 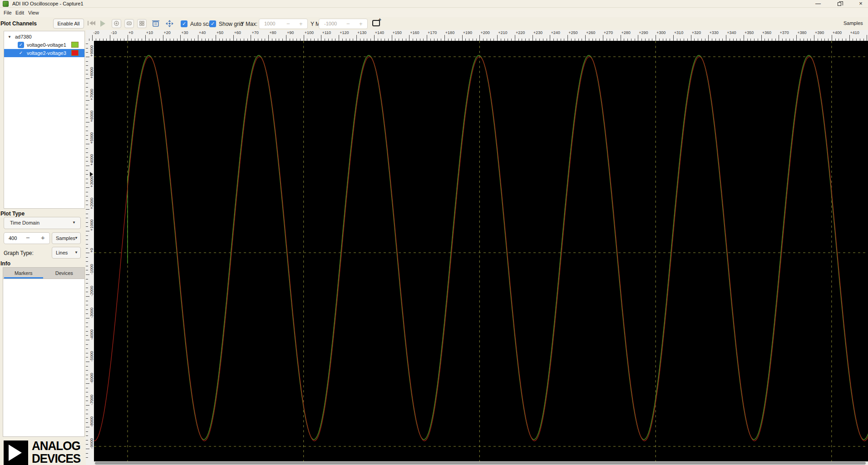 What do you see at coordinates (10, 37) in the screenshot?
I see `expander-icon: ▼` at bounding box center [10, 37].